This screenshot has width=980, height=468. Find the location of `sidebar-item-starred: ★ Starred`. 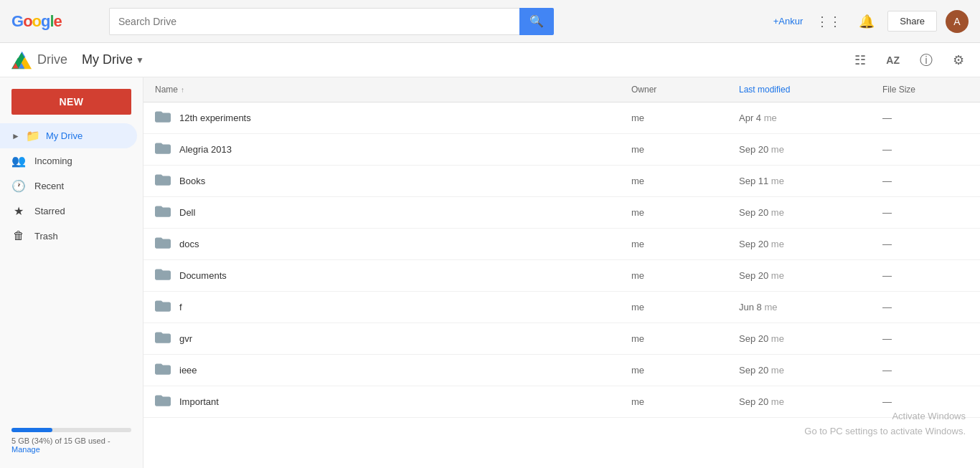

sidebar-item-starred: ★ Starred is located at coordinates (69, 211).